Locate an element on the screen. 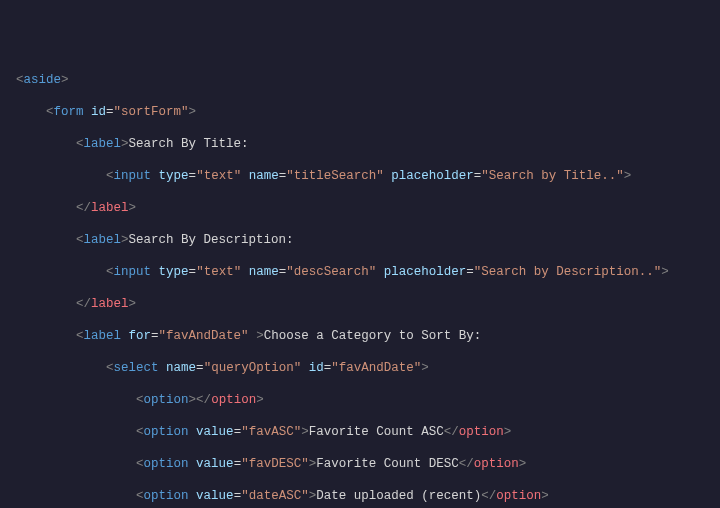 The image size is (720, 508). bracket: > is located at coordinates (65, 80).